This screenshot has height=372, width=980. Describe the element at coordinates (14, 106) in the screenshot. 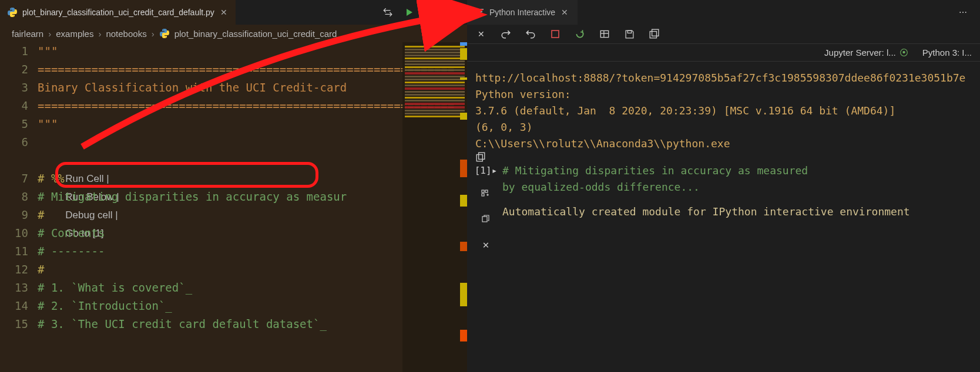

I see `line-no: 4` at that location.